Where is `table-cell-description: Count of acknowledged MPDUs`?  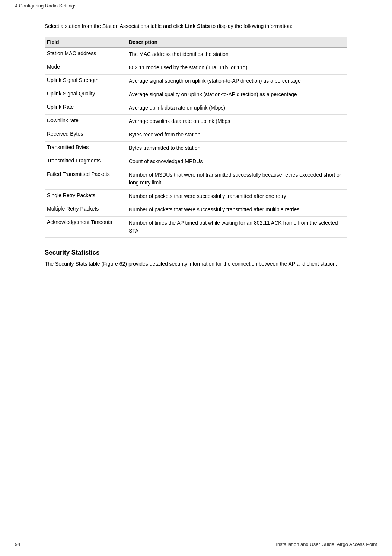
table-cell-description: Count of acknowledged MPDUs is located at coordinates (237, 162).